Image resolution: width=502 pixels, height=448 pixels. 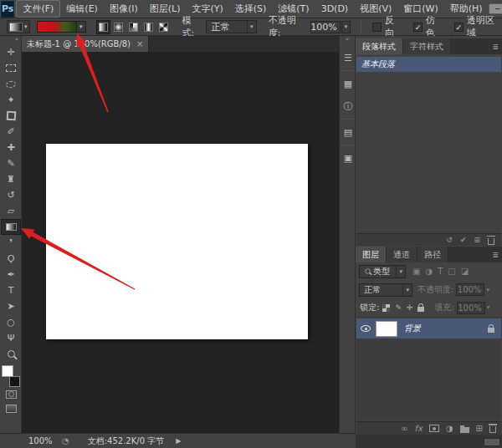 I want to click on menu-file: 文件(F), so click(x=38, y=8).